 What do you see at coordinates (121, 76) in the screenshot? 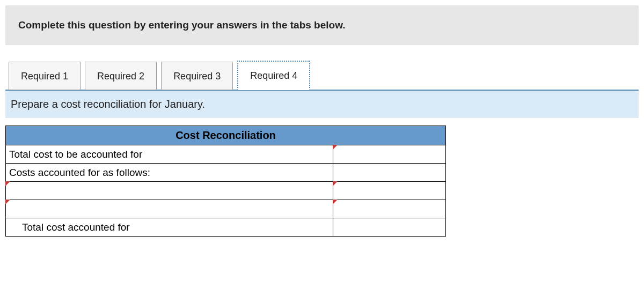
I see `tab-required-2: Required 2` at bounding box center [121, 76].